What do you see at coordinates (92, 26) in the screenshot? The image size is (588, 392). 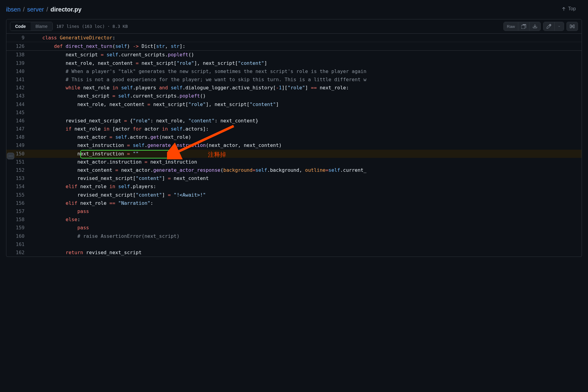 I see `file-info: 187 lines (163 loc) · 8.3 KB` at bounding box center [92, 26].